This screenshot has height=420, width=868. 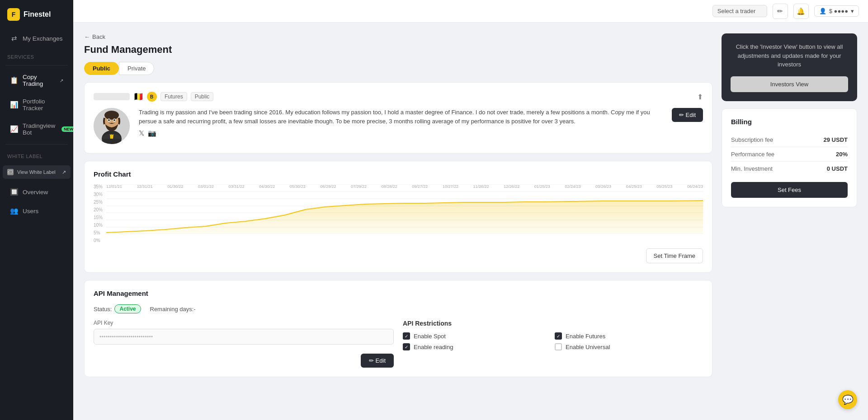 I want to click on sidebar-item-my-exchanges: ⇄ My Exchanges, so click(x=37, y=38).